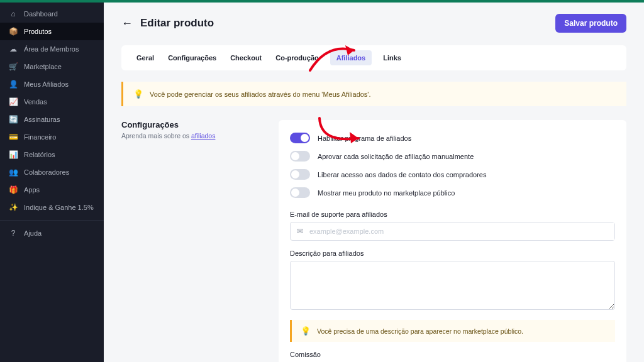 This screenshot has height=362, width=644. What do you see at coordinates (453, 192) in the screenshot?
I see `toggle-row-3: Mostrar meu produto no marketplace públi…` at bounding box center [453, 192].